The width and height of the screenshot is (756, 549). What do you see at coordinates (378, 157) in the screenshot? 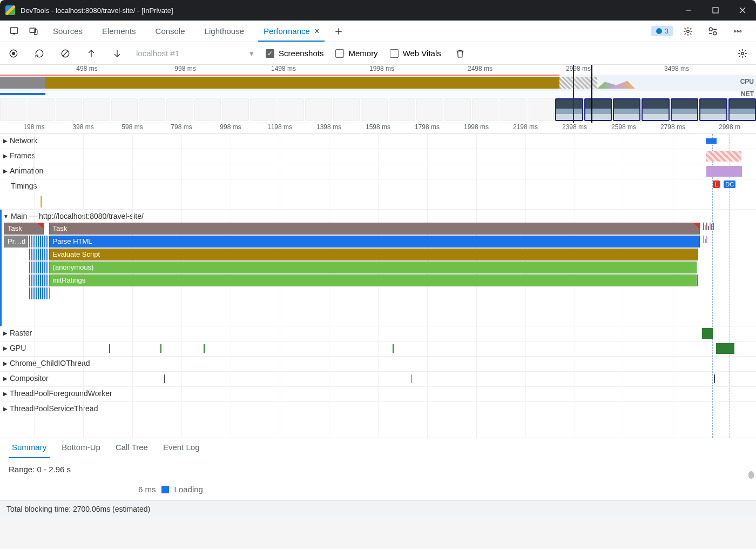
I see `track-frames: ▶Frames` at bounding box center [378, 157].